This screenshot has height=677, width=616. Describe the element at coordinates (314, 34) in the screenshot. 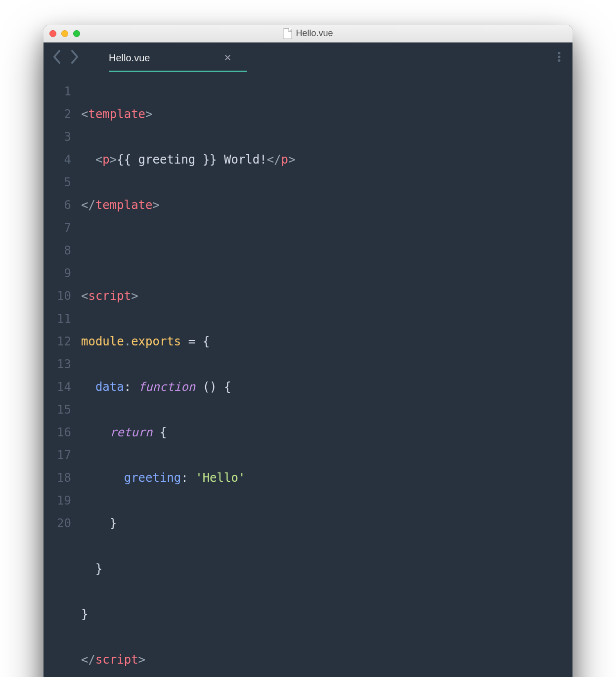

I see `window-title-text: Hello.vue` at that location.